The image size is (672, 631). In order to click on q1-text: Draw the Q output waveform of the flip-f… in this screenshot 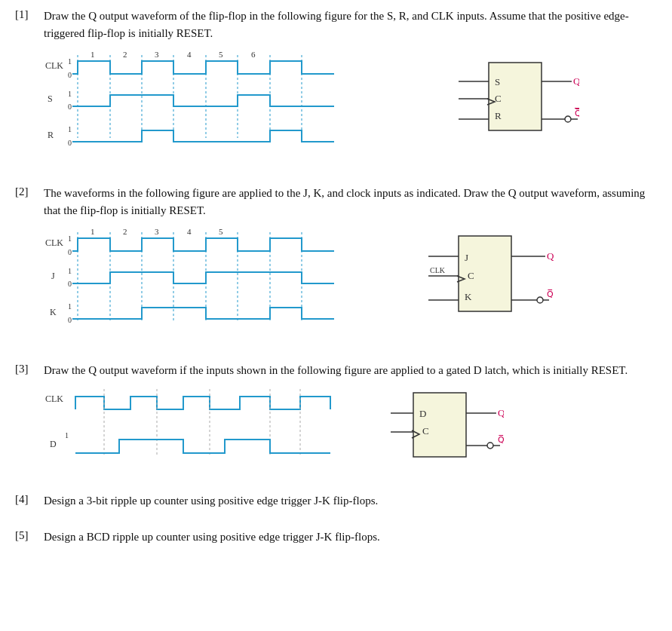, I will do `click(350, 24)`.